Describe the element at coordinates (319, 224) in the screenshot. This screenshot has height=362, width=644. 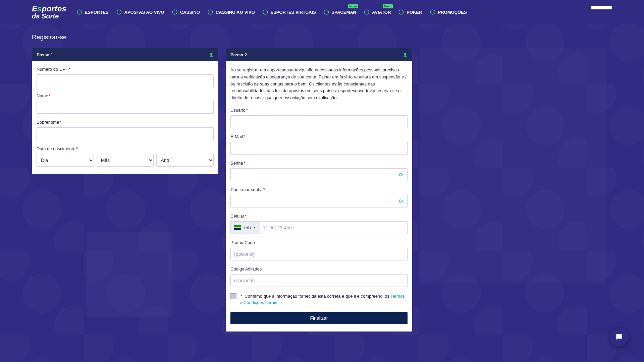
I see `field-celular: Celular* +55 ▼` at that location.